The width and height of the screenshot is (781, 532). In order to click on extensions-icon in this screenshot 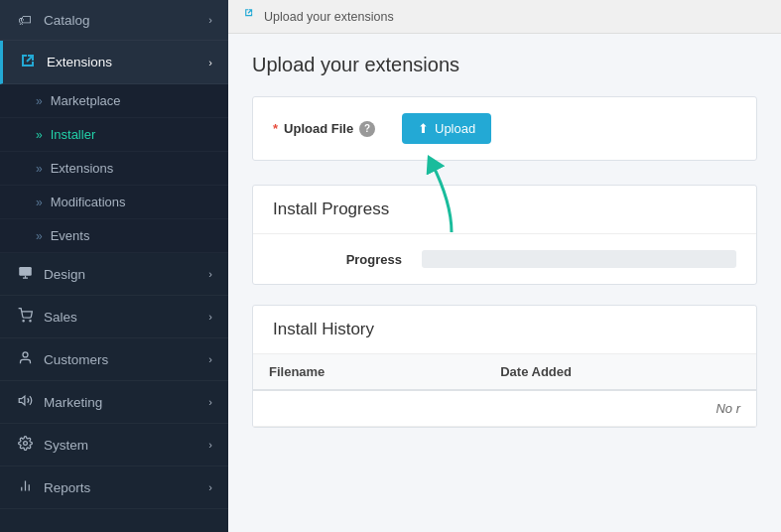, I will do `click(28, 62)`.